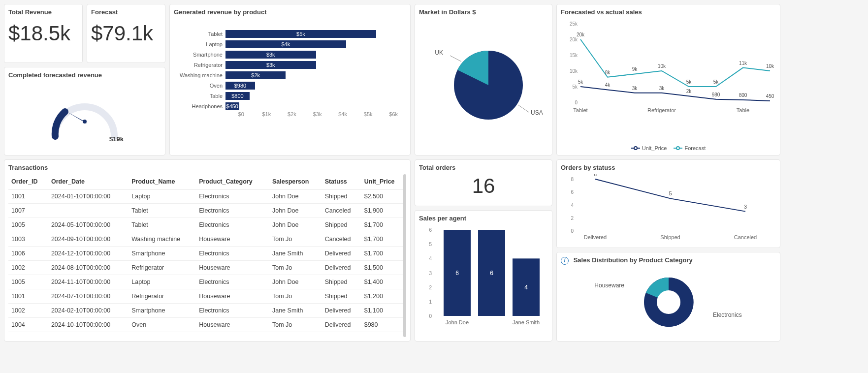 This screenshot has height=373, width=868. Describe the element at coordinates (669, 297) in the screenshot. I see `sales-distribution-card: i Sales Distribution by Product Category` at that location.